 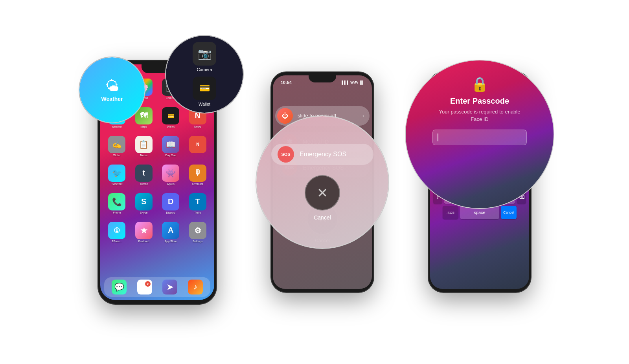 I want to click on sos-zoom-row: SOS Emergency SOS, so click(x=322, y=154).